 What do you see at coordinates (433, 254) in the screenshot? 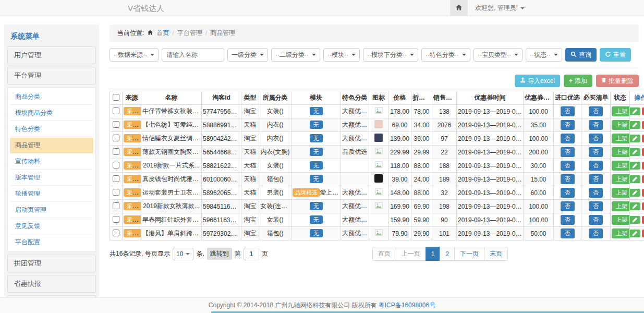
I see `page-button-1: 1` at bounding box center [433, 254].